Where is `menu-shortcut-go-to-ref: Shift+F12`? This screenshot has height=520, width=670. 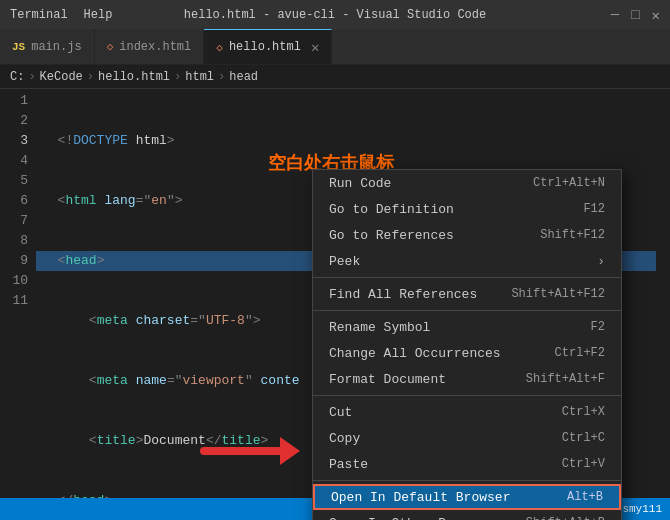 menu-shortcut-go-to-ref: Shift+F12 is located at coordinates (572, 235).